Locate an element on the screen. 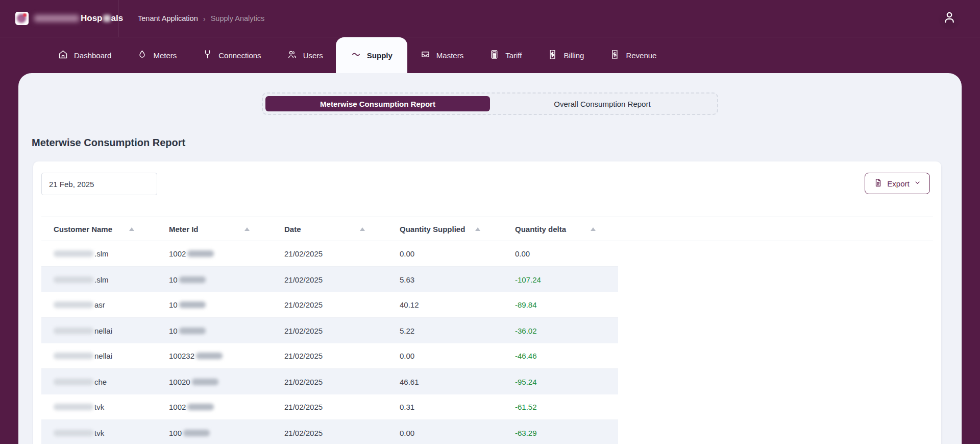 The height and width of the screenshot is (444, 980). meter-id-prefix: 1002 is located at coordinates (178, 253).